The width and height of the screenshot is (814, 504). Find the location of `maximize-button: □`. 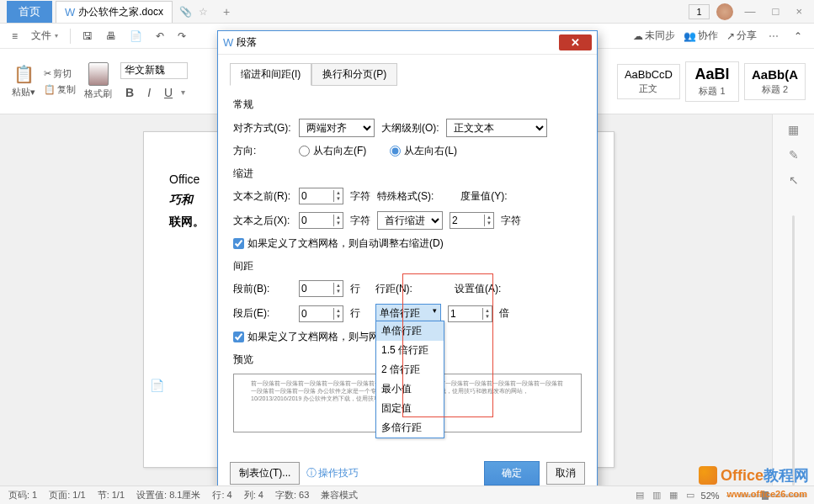

maximize-button: □ is located at coordinates (776, 12).